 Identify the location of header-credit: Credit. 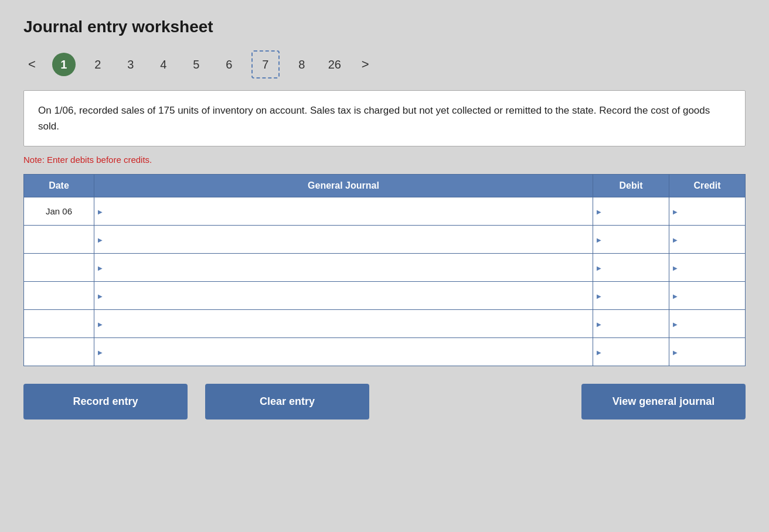
(707, 186).